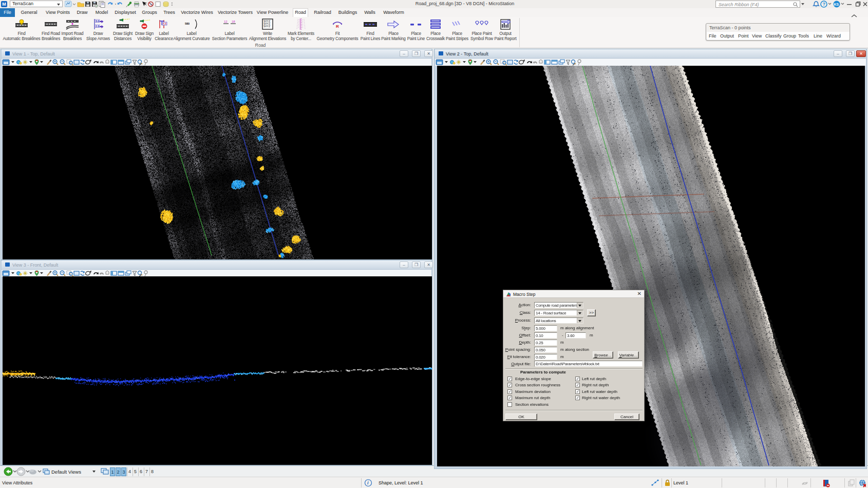 This screenshot has height=488, width=868. I want to click on svg-text: 3.0, so click(98, 21).